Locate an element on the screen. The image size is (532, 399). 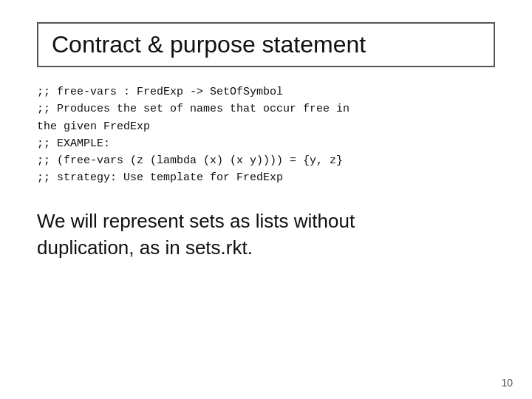
body-text: We will represent sets as lists without … is located at coordinates (266, 235).